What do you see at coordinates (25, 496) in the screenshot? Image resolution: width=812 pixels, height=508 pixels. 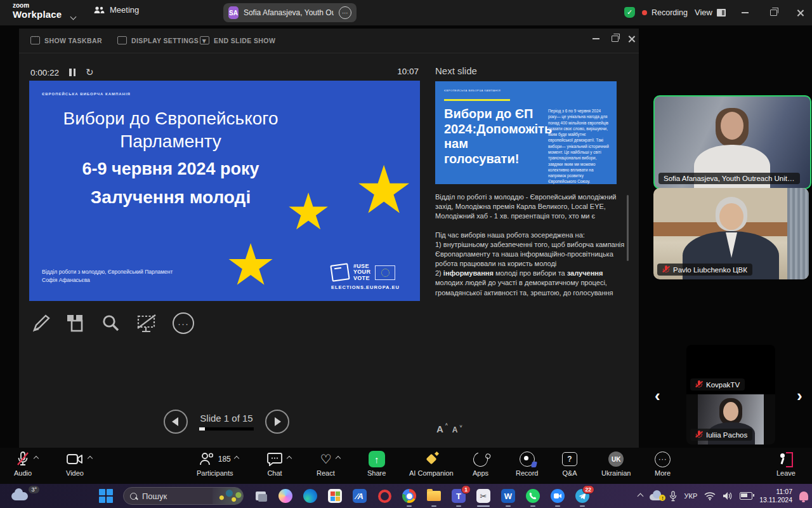 I see `weather-widget: 3°` at bounding box center [25, 496].